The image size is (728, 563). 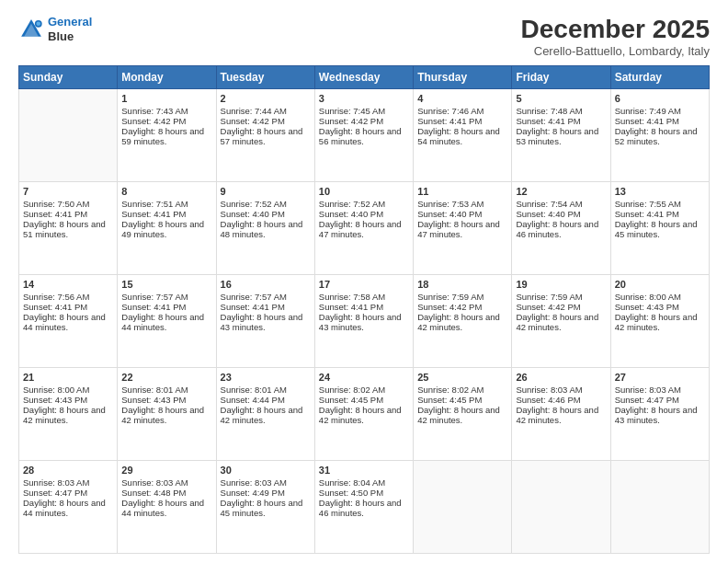 I want to click on calendar-cell: 26Sunrise: 8:03 AMSunset: 4:46 PMDayligh…, so click(x=561, y=414).